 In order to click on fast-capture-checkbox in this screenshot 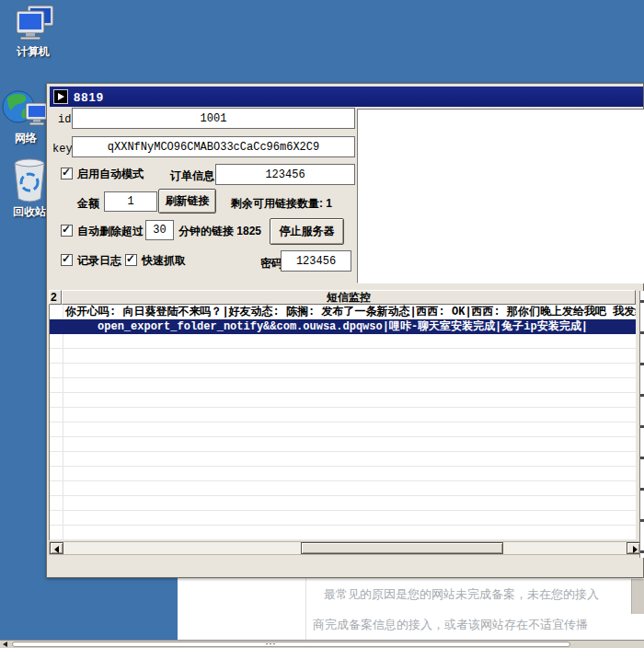, I will do `click(131, 260)`.